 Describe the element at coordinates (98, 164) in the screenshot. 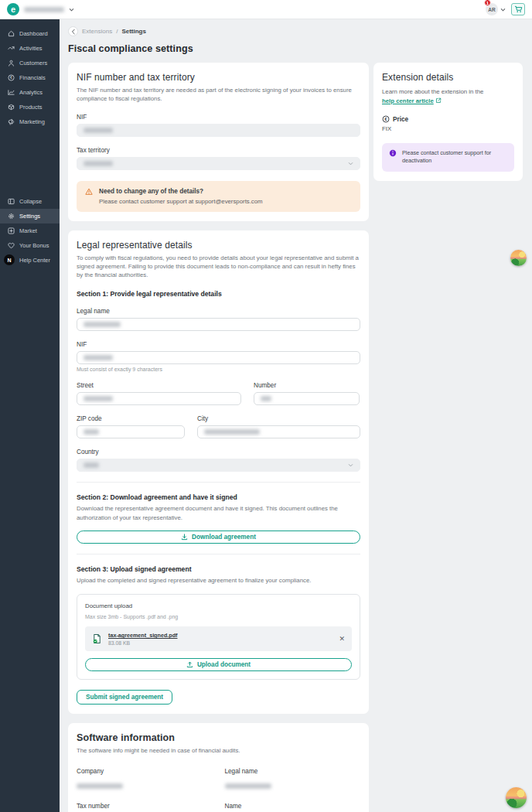

I see `tax-territory-value-redacted` at that location.